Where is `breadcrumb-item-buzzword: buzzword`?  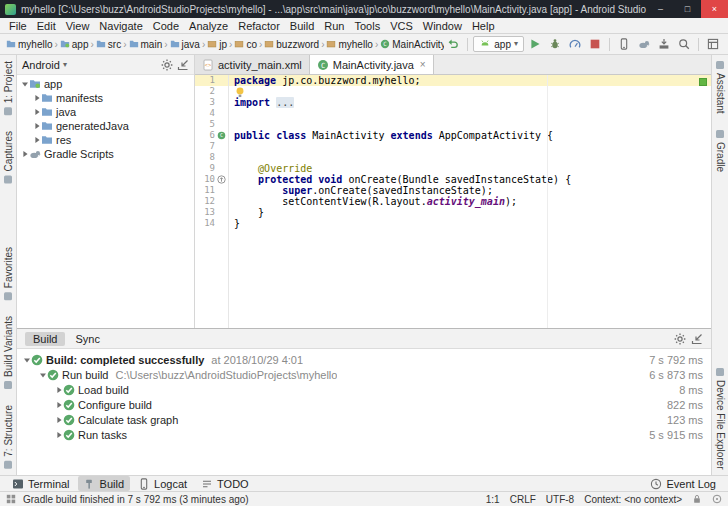
breadcrumb-item-buzzword: buzzword is located at coordinates (292, 44).